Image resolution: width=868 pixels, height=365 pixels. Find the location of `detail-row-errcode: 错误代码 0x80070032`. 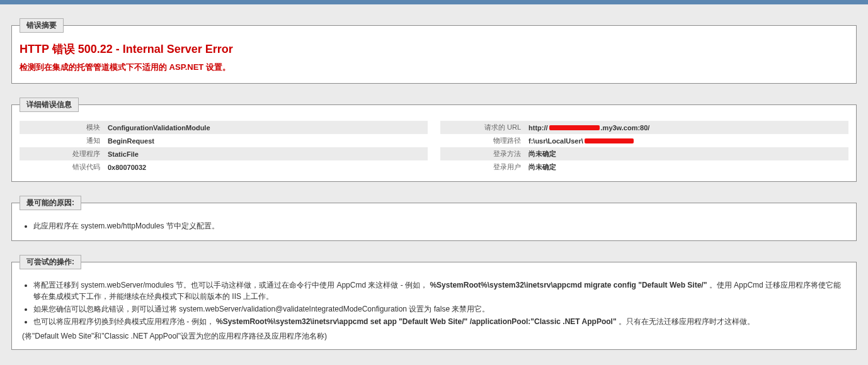

detail-row-errcode: 错误代码 0x80070032 is located at coordinates (224, 167).